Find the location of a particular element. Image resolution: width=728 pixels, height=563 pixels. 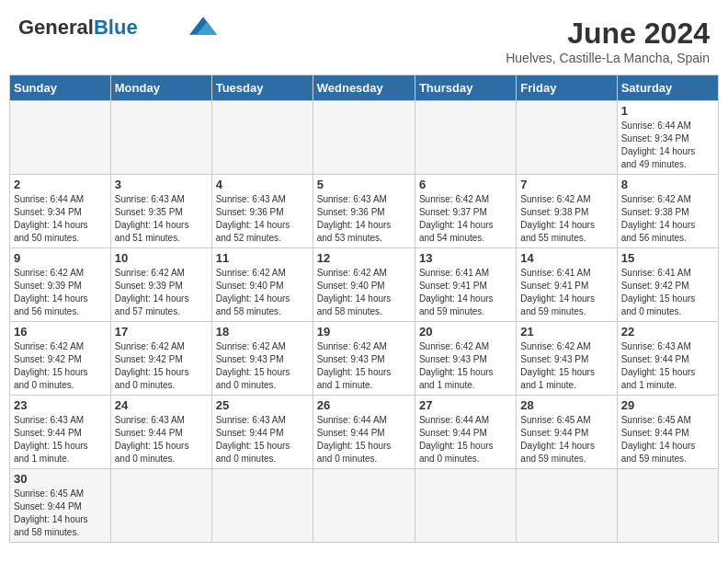

day-number: 22 is located at coordinates (667, 331).